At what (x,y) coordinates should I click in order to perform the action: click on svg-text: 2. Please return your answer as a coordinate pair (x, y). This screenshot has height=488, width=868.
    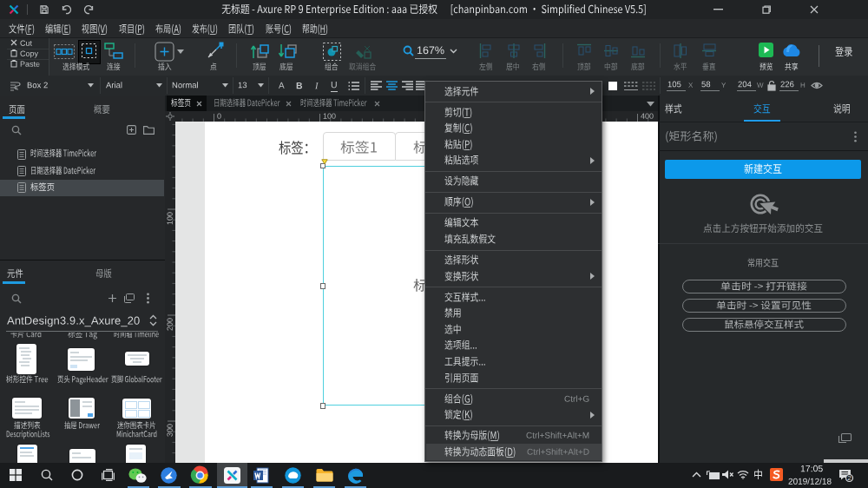
    Looking at the image, I should click on (849, 478).